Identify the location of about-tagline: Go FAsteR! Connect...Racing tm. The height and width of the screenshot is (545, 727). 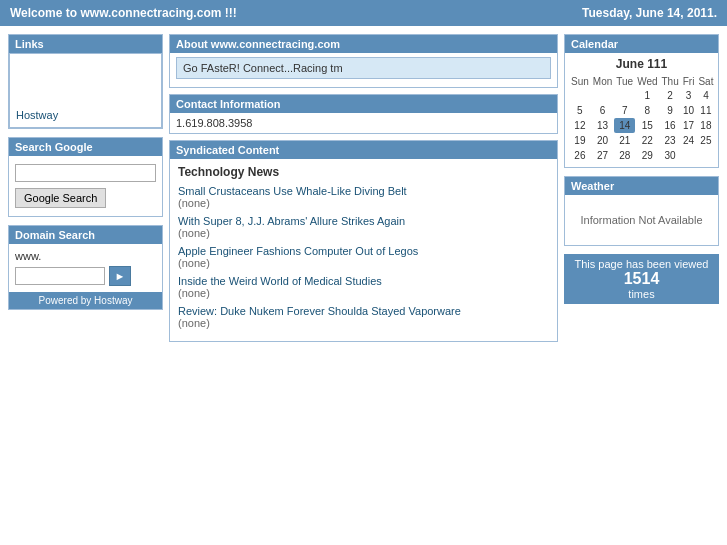
(364, 68).